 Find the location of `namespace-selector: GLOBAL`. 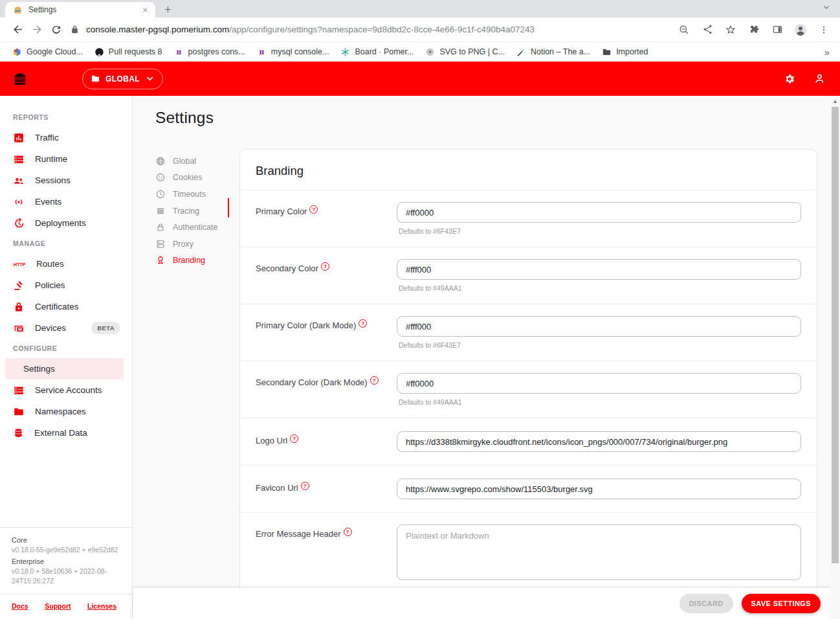

namespace-selector: GLOBAL is located at coordinates (123, 79).